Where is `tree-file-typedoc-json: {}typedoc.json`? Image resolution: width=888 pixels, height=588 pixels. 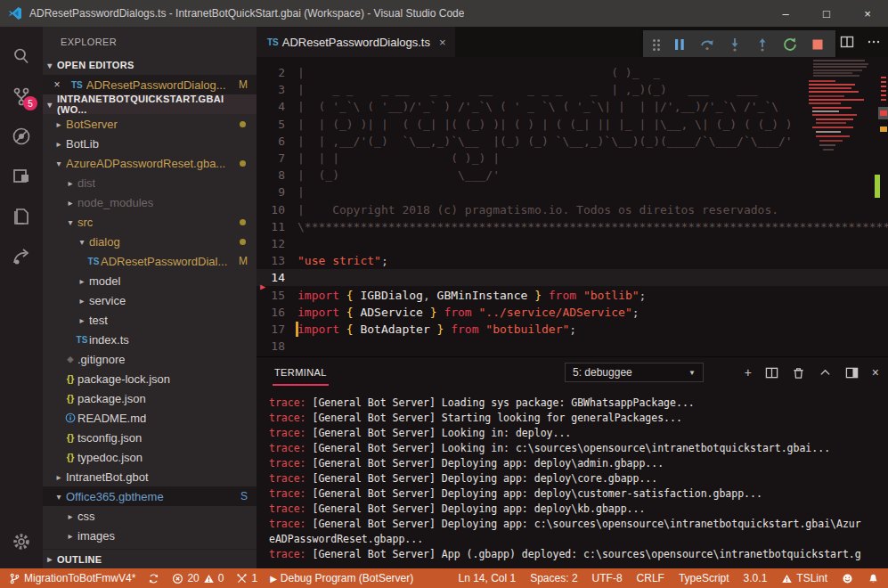 tree-file-typedoc-json: {}typedoc.json is located at coordinates (150, 457).